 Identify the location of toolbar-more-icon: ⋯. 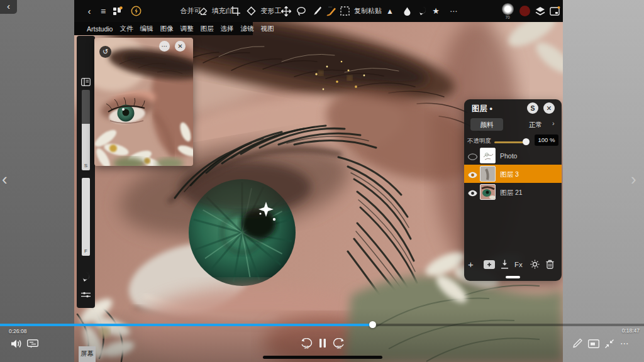
(453, 11).